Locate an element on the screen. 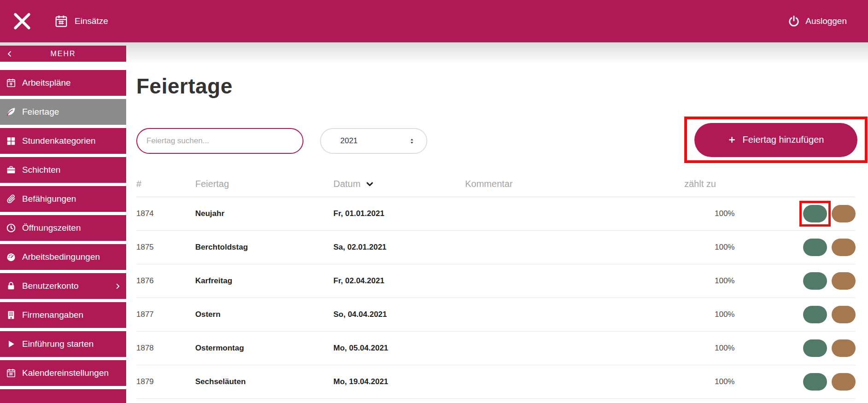 This screenshot has width=868, height=403. row-datum: Fr, 01.01.2021 is located at coordinates (399, 214).